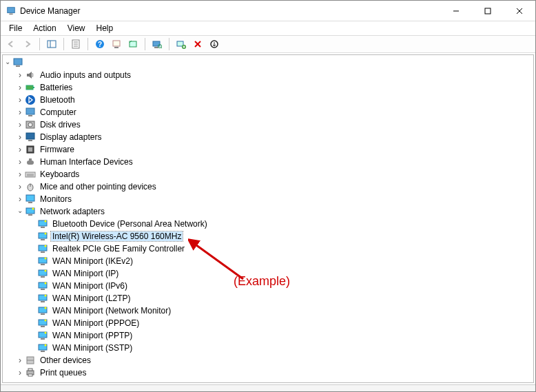 The height and width of the screenshot is (392, 536). I want to click on tree-category: Audio inputs and outputs, so click(268, 75).